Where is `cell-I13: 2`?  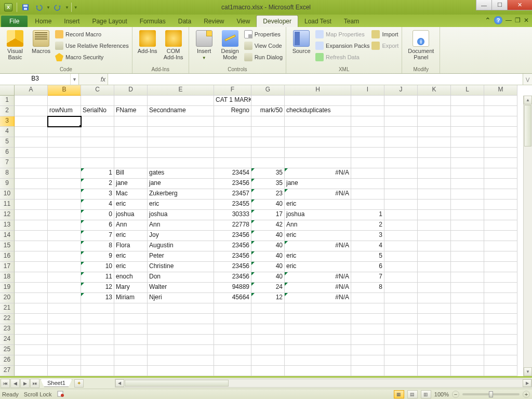
cell-I13: 2 is located at coordinates (368, 225).